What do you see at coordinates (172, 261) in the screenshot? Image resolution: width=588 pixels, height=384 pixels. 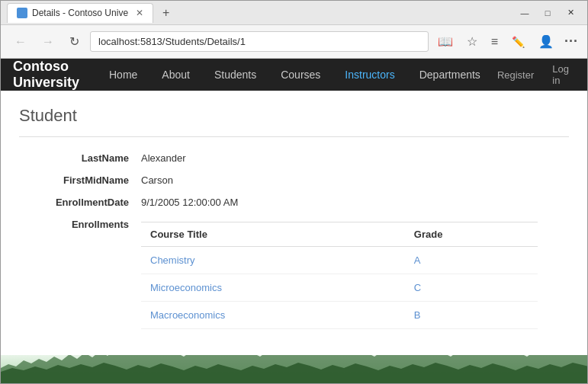 I see `course-link-chemistry: Chemistry` at bounding box center [172, 261].